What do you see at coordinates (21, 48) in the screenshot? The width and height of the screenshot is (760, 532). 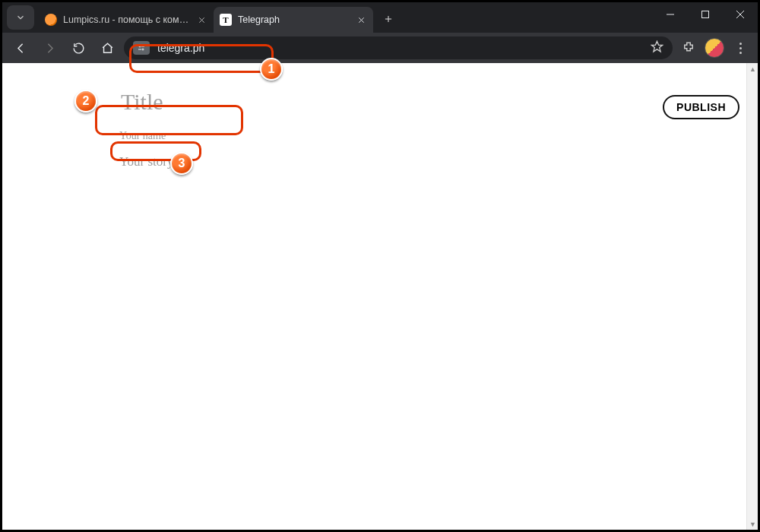 I see `back-button` at bounding box center [21, 48].